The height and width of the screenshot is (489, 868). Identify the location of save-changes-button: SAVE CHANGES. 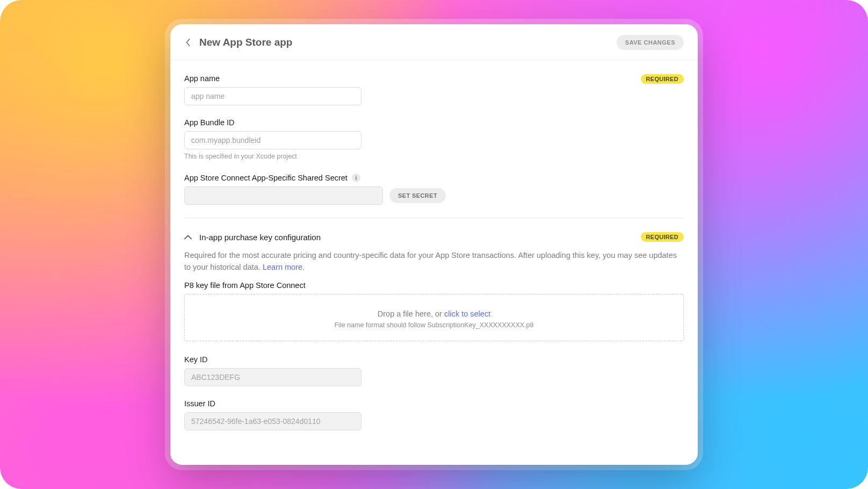
(650, 42).